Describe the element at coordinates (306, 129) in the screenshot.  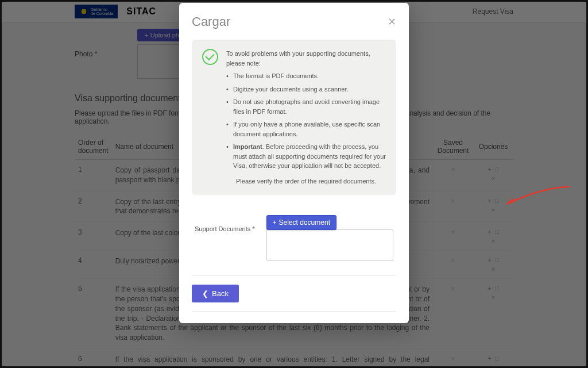
I see `note-bullet: If you only have a phone available, use …` at that location.